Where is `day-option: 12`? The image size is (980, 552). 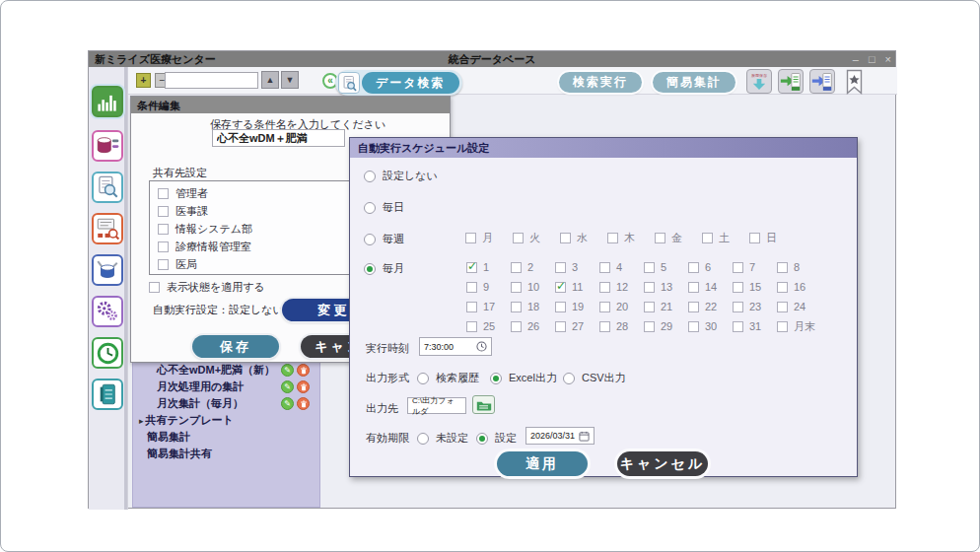
day-option: 12 is located at coordinates (621, 287).